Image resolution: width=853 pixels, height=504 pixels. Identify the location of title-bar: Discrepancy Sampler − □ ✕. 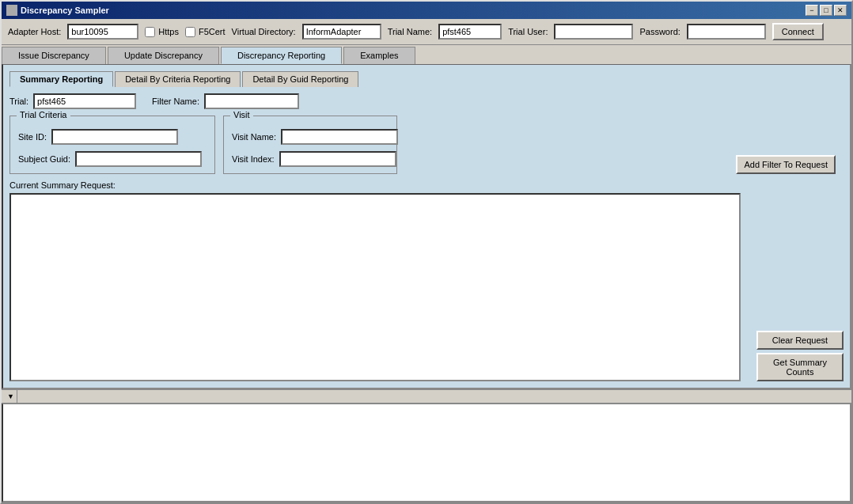
(426, 10).